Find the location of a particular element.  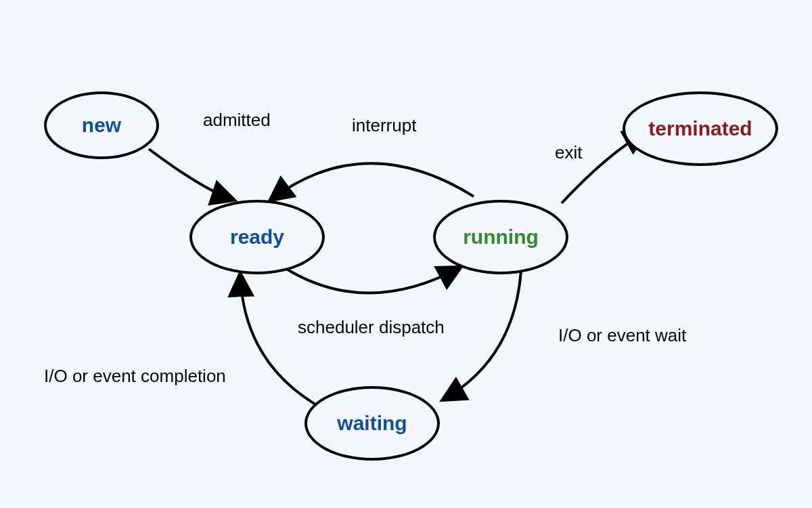

label-scheduler-dispatch: scheduler dispatch is located at coordinates (371, 328).